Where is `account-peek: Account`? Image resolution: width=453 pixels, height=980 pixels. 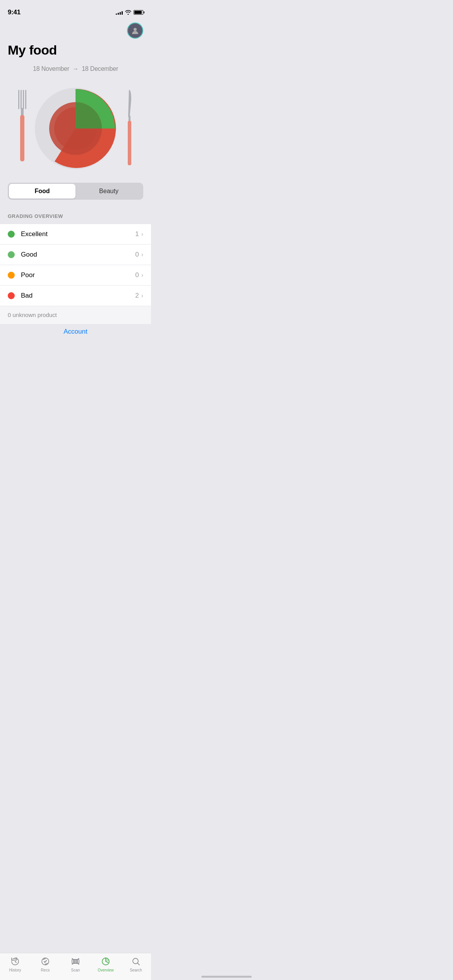
account-peek: Account is located at coordinates (76, 332).